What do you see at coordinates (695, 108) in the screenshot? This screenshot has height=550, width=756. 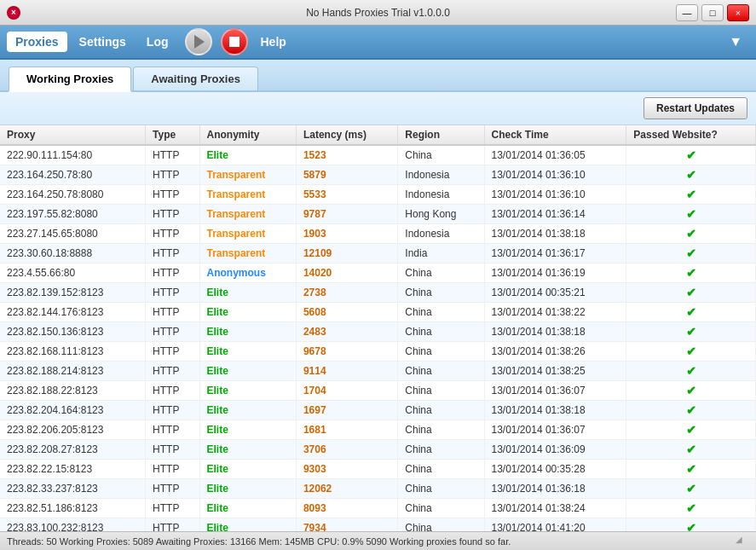 I see `restart-updates-button: Restart Updates` at bounding box center [695, 108].